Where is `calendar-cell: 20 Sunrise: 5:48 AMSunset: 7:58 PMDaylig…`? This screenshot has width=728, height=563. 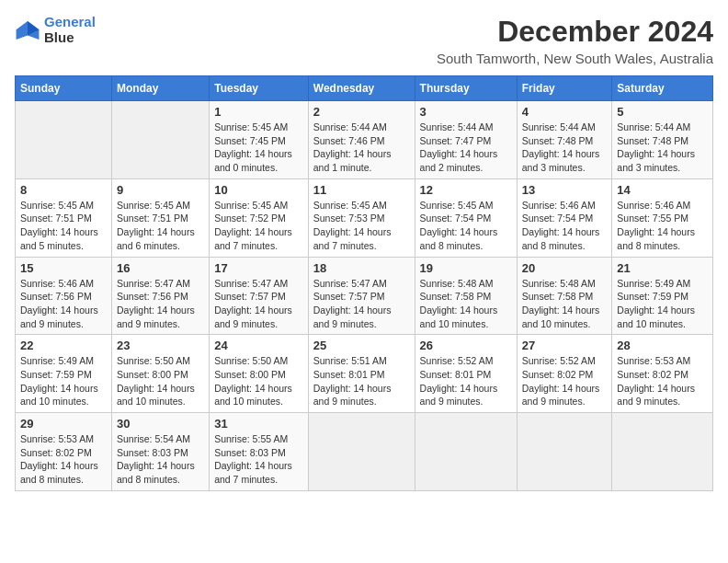 calendar-cell: 20 Sunrise: 5:48 AMSunset: 7:58 PMDaylig… is located at coordinates (564, 296).